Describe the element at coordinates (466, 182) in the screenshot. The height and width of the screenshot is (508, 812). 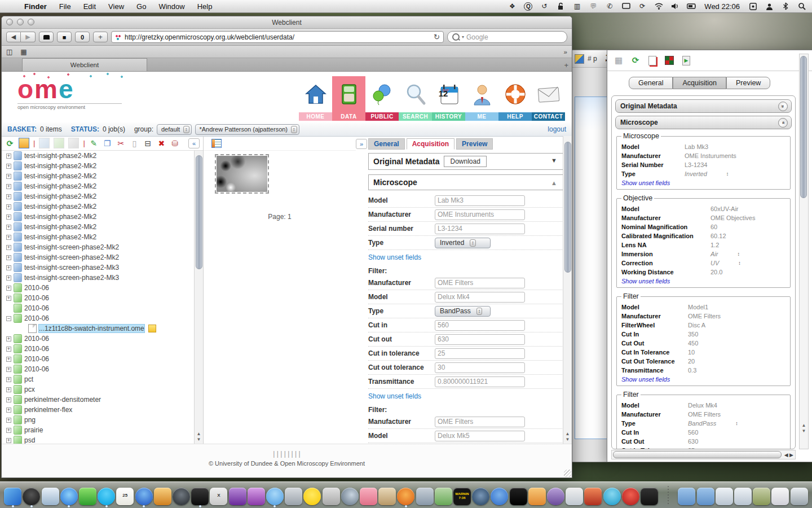
I see `microscope-section-header: Microscope ▲` at that location.